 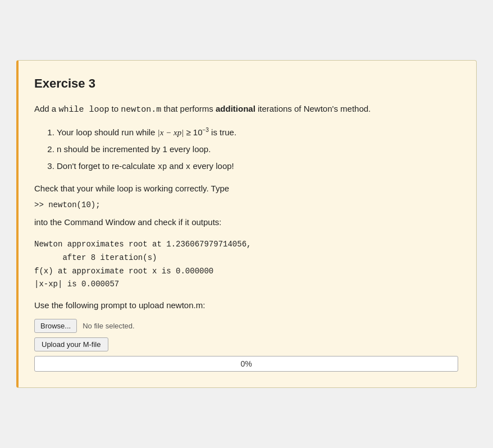 I want to click on math-expression: |x − xp|, so click(x=171, y=132).